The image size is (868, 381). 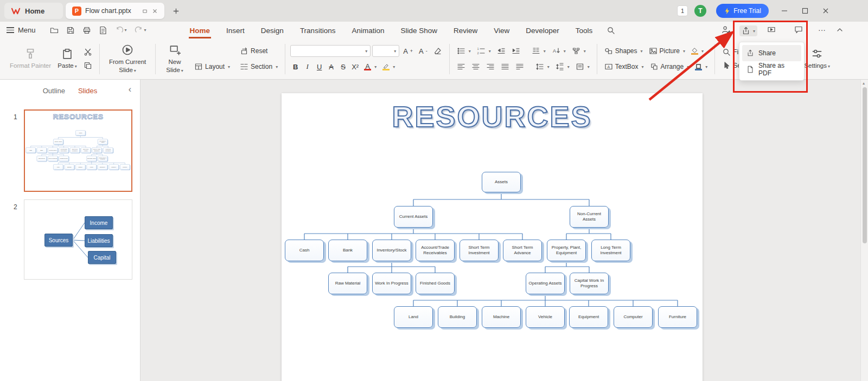 What do you see at coordinates (366, 51) in the screenshot?
I see `font-family-dropdown-icon: ▾` at bounding box center [366, 51].